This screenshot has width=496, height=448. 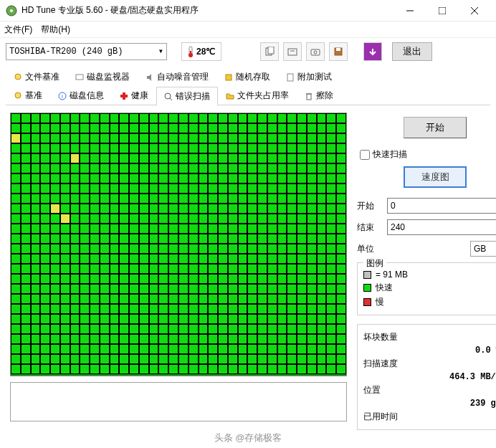 What do you see at coordinates (435, 177) in the screenshot?
I see `speed-map-button: 速度图` at bounding box center [435, 177].